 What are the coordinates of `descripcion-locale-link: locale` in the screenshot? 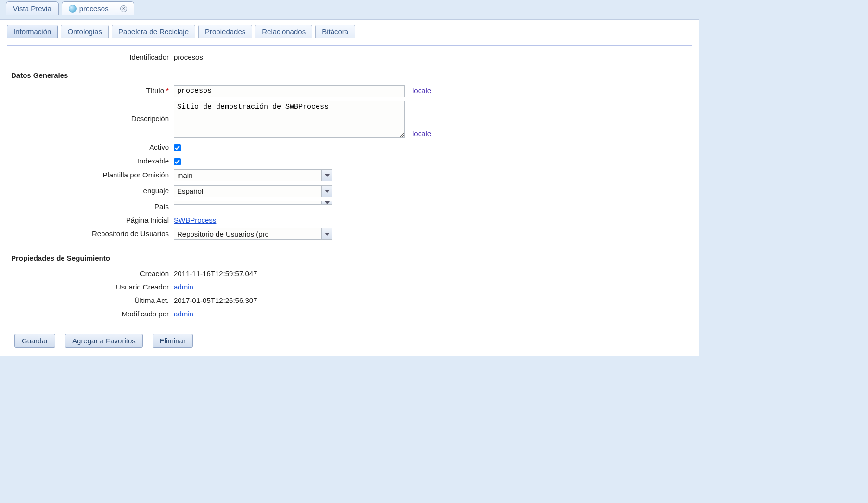 It's located at (421, 133).